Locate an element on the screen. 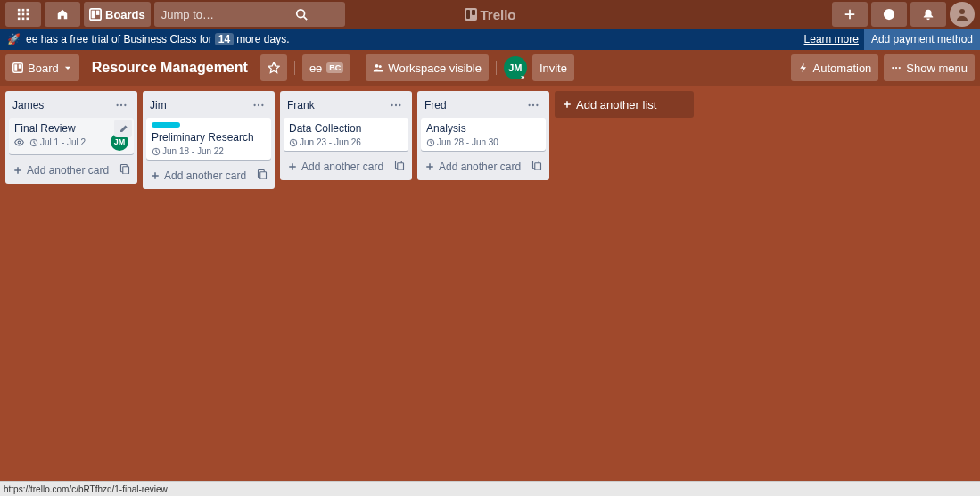 The width and height of the screenshot is (980, 496). search-input is located at coordinates (250, 14).